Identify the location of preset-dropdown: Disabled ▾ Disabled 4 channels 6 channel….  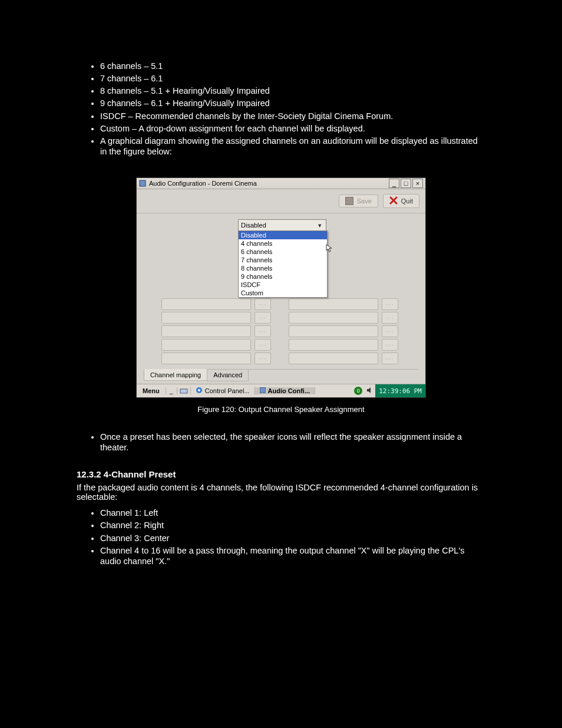
(282, 225).